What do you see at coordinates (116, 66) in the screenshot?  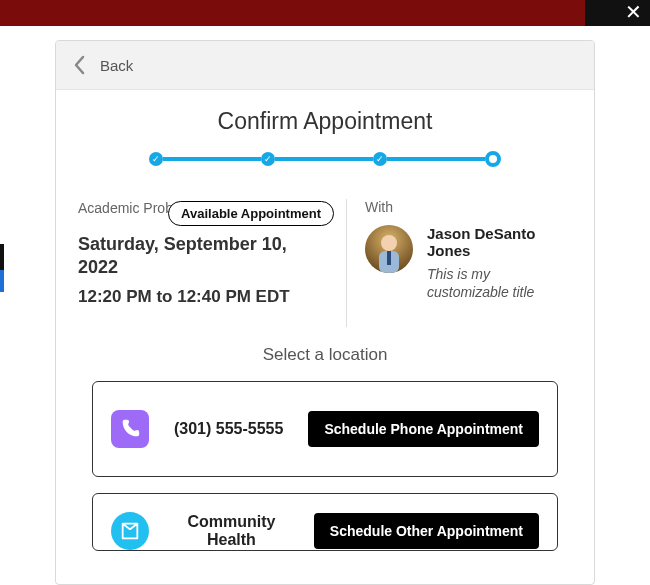 I see `back-button: Back` at bounding box center [116, 66].